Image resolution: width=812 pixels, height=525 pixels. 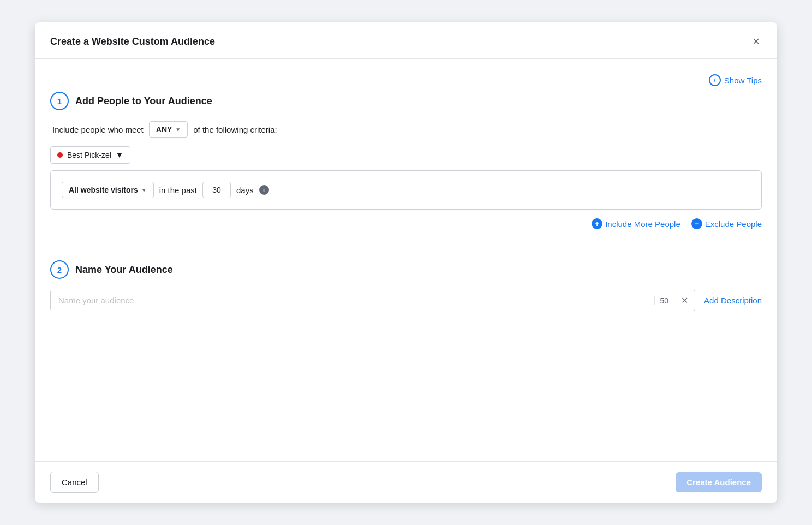 I want to click on visitor-type-label: All website visitors, so click(x=104, y=190).